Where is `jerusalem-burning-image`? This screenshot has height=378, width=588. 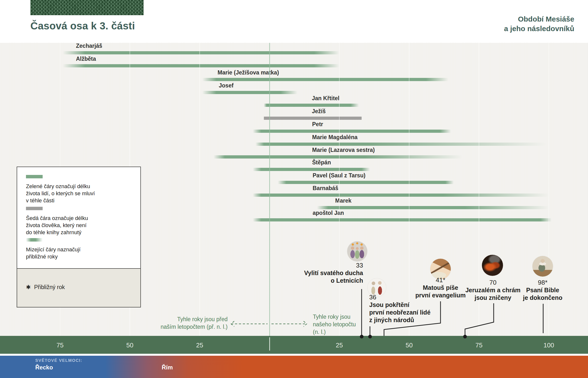 jerusalem-burning-image is located at coordinates (493, 265).